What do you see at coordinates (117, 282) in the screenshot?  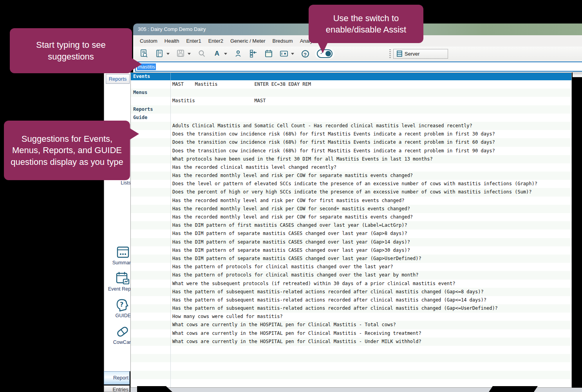 I see `sidebar-item-event-reports: Event Rep` at bounding box center [117, 282].